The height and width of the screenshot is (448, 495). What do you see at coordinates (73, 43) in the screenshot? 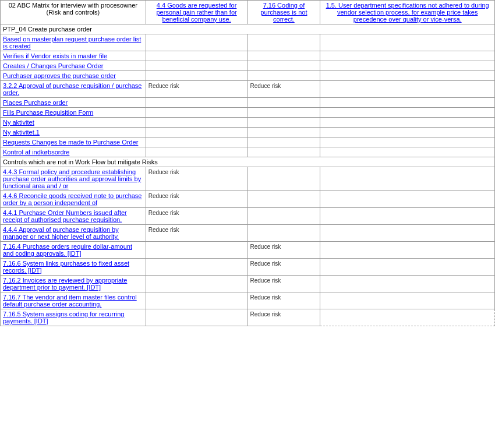
I see `activity-name: Based on masterplan request purchase ord…` at bounding box center [73, 43].